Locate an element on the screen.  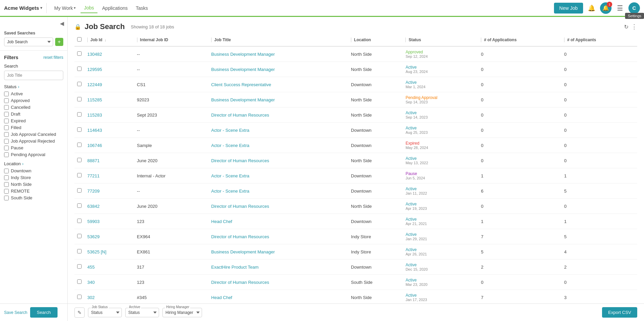
status-jar-checkbox is located at coordinates (6, 141).